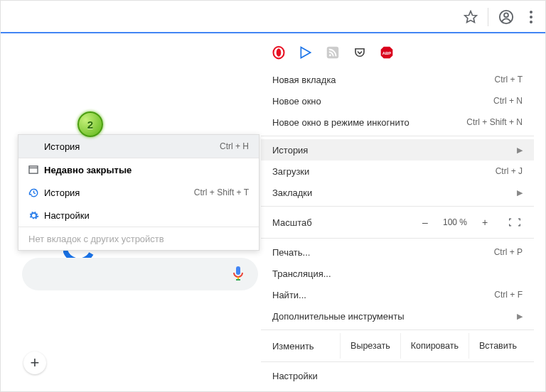 The image size is (546, 392). Describe the element at coordinates (279, 53) in the screenshot. I see `opera-ext-icon` at that location.